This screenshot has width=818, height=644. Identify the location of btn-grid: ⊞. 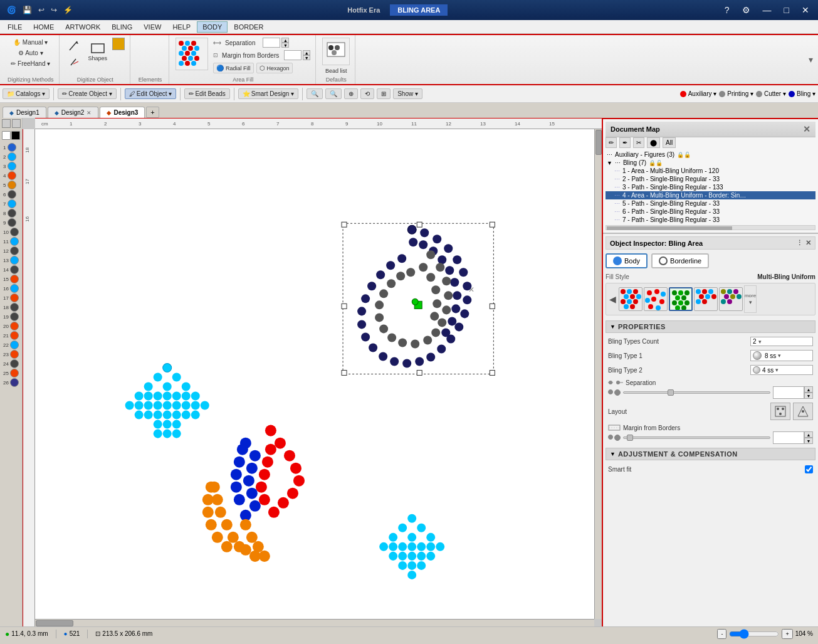
(384, 94).